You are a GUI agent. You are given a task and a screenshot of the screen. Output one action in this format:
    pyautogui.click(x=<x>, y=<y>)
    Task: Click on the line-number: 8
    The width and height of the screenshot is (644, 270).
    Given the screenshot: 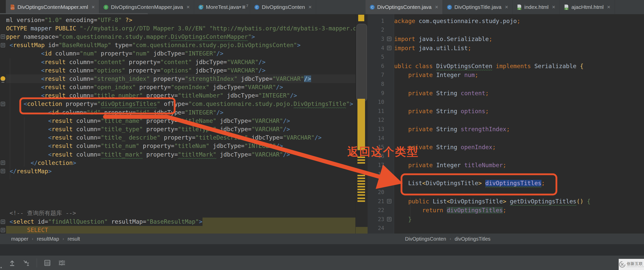 What is the action you would take?
    pyautogui.click(x=376, y=84)
    